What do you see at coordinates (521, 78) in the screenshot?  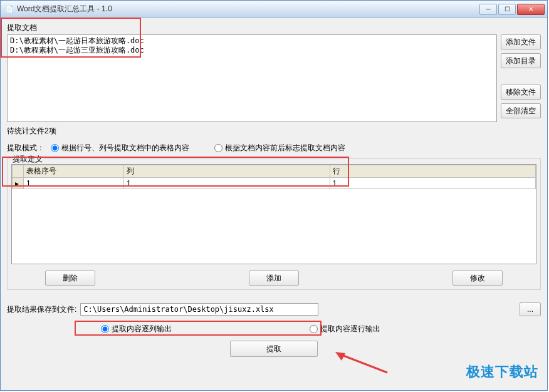 I see `side-buttons: 添加文件 添加目录 移除文件 全部清空` at bounding box center [521, 78].